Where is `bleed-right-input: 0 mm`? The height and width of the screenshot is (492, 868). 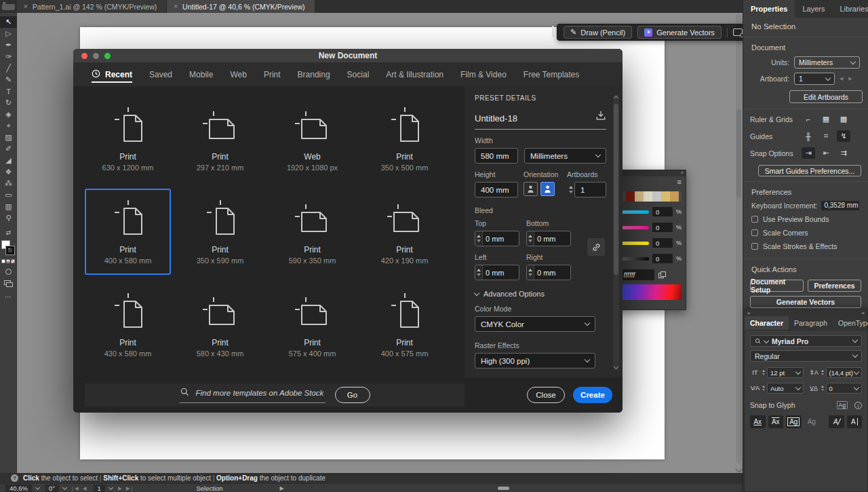
bleed-right-input: 0 mm is located at coordinates (549, 273).